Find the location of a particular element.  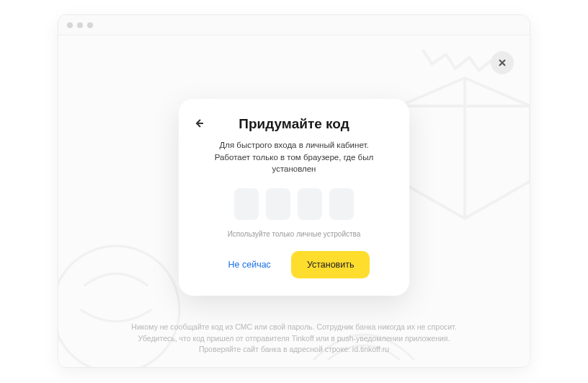

arrow-left-icon is located at coordinates (199, 123).